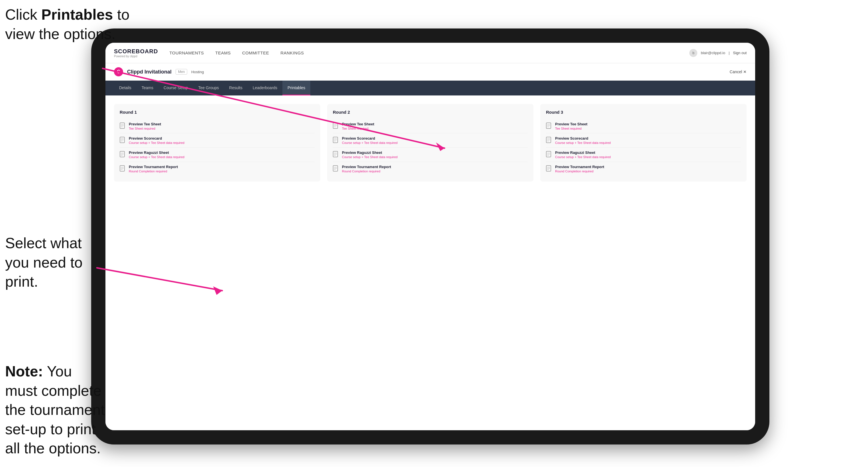 This screenshot has width=868, height=467. Describe the element at coordinates (153, 167) in the screenshot. I see `r1-report-title: Preview Tournament Report` at that location.